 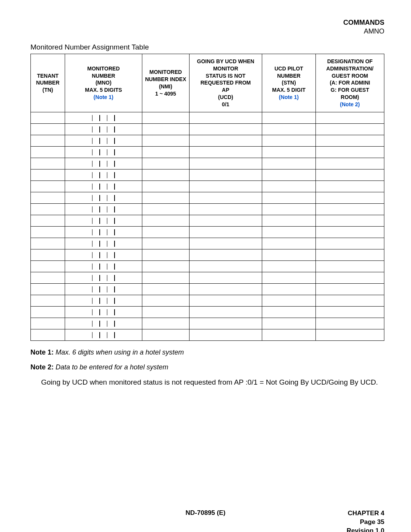 What do you see at coordinates (207, 367) in the screenshot?
I see `notes-block: Note 1: Max. 6 digits when using in a ho…` at bounding box center [207, 367].